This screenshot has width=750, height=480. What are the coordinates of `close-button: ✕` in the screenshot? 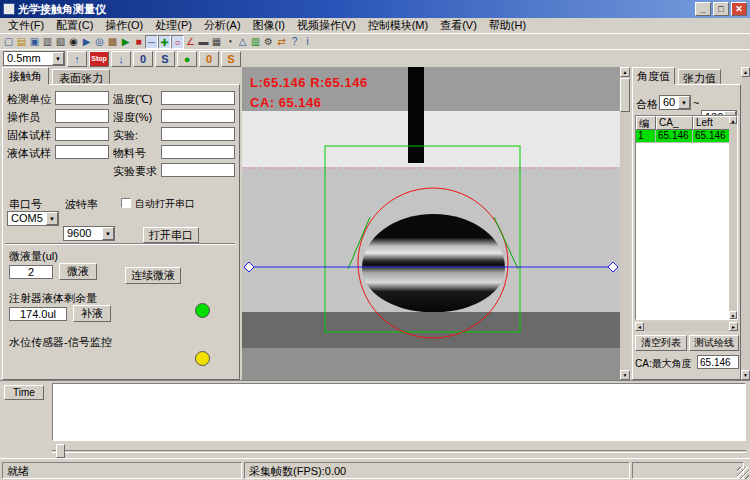 It's located at (739, 9).